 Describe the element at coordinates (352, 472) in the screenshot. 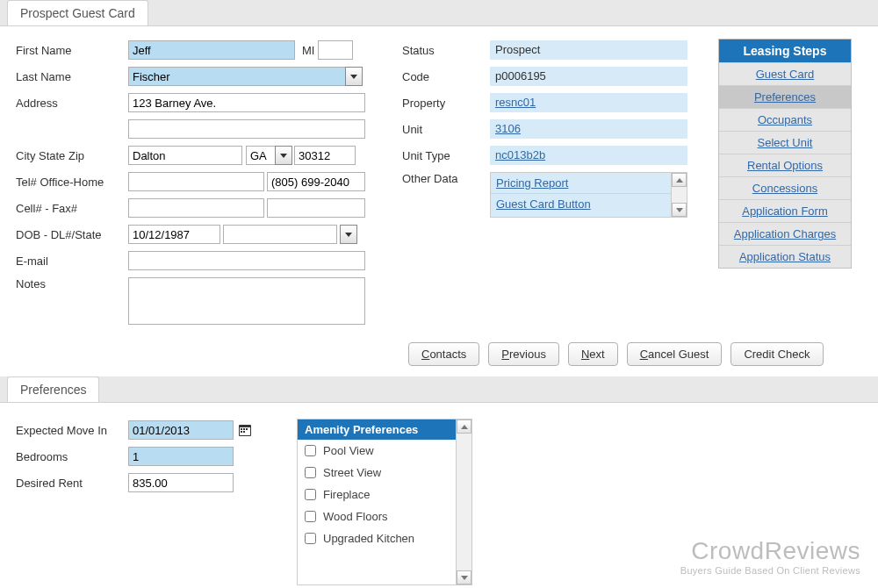

I see `amenity-label: Street View` at that location.